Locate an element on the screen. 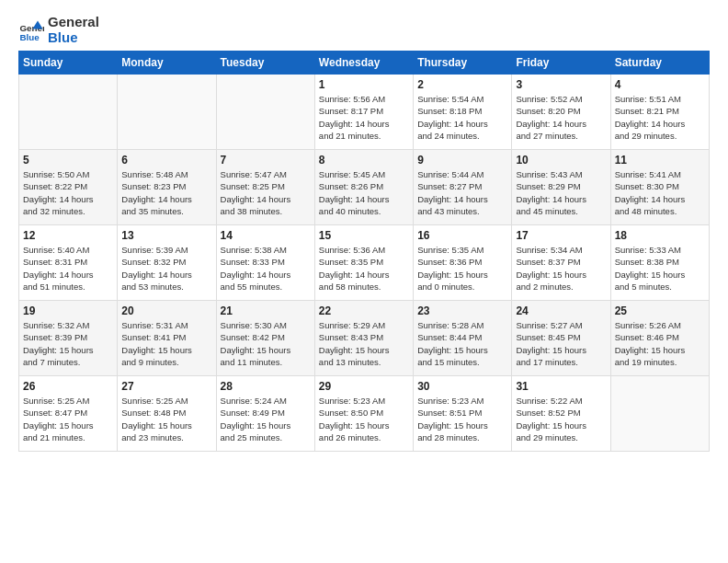 This screenshot has width=728, height=563. logo: General Blue General Blue is located at coordinates (59, 29).